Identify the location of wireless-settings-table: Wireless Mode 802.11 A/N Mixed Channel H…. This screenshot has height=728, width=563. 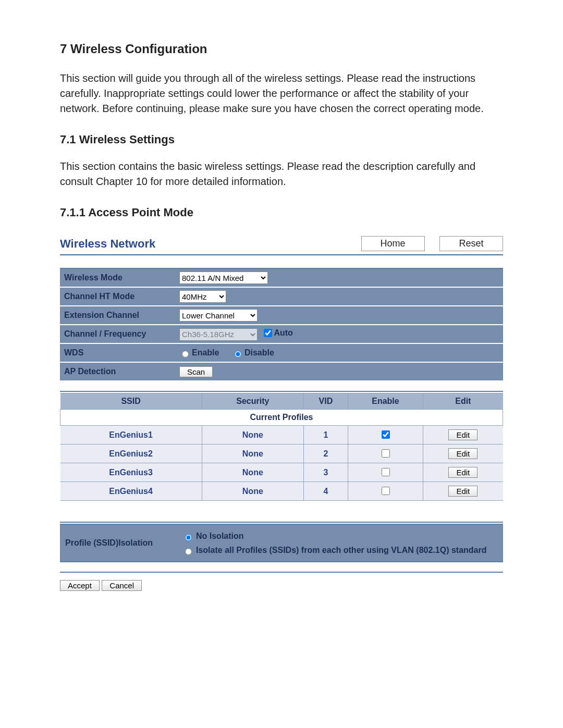
(282, 325).